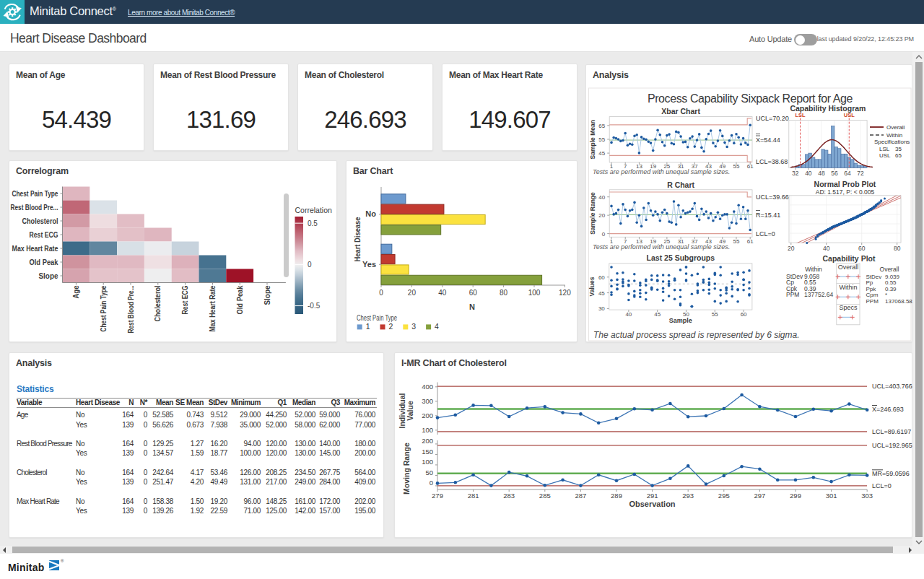 The width and height of the screenshot is (924, 579). Describe the element at coordinates (4, 550) in the screenshot. I see `scroll-left-icon` at that location.